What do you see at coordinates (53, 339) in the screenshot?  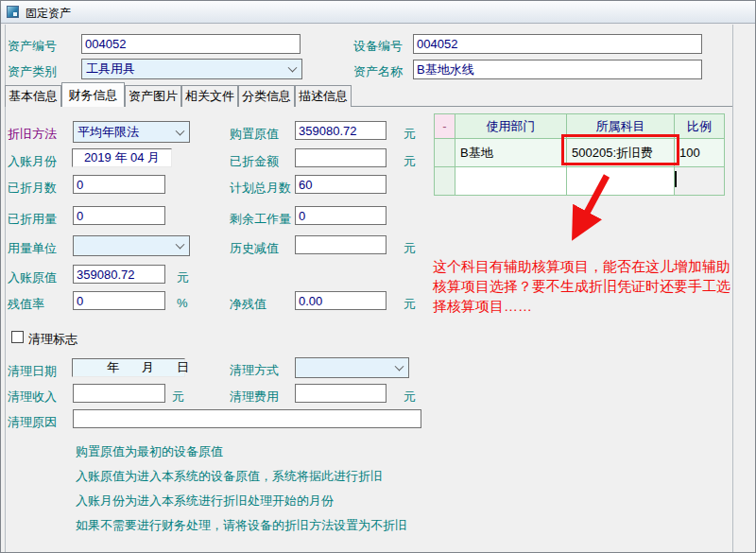 I see `cleanup-flag-label: 清理标志` at bounding box center [53, 339].